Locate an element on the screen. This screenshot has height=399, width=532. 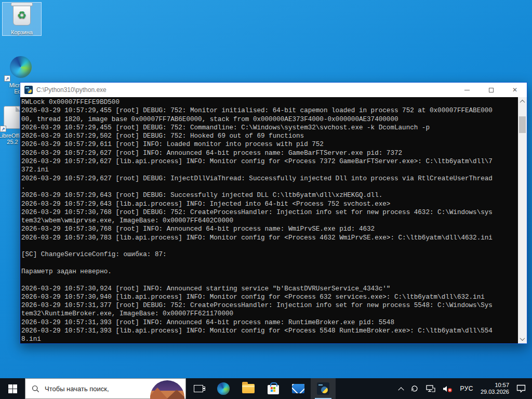
console-line: 372.ini is located at coordinates (269, 170).